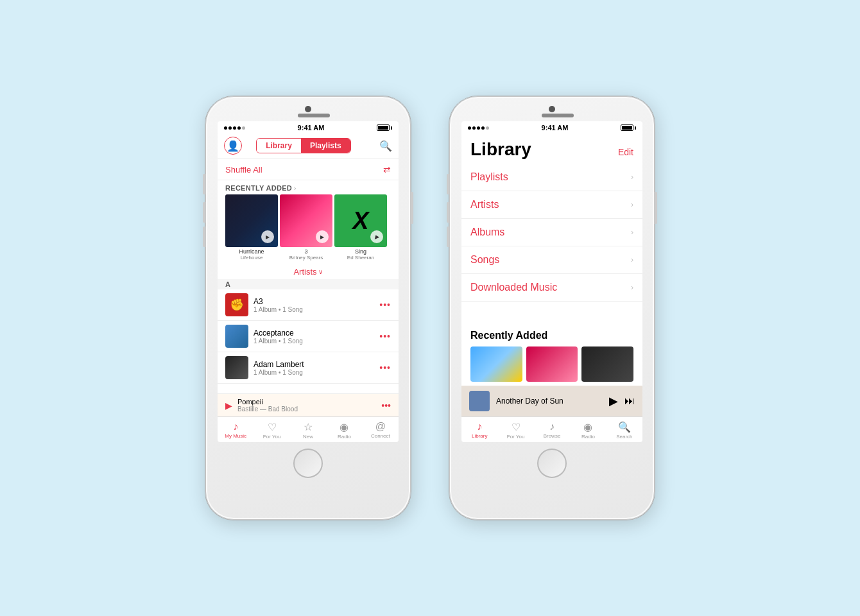  What do you see at coordinates (309, 402) in the screenshot?
I see `mini-title: Pompeii` at bounding box center [309, 402].